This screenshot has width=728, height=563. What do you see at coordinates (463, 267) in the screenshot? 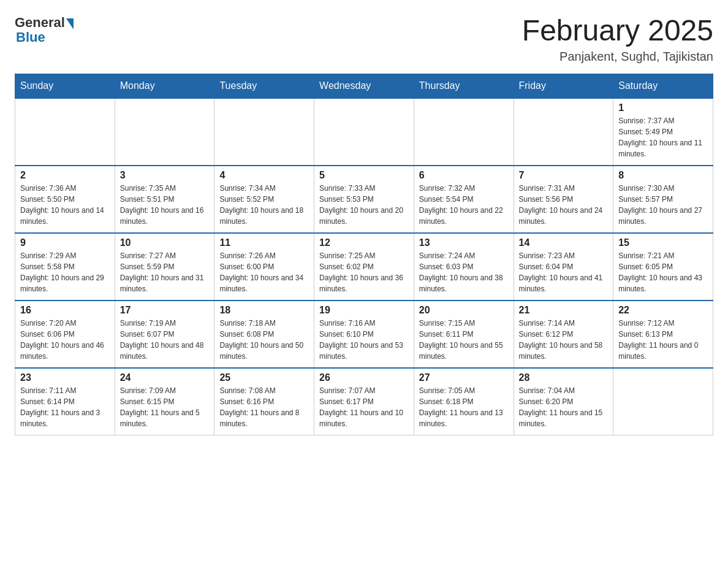
I see `calendar-cell: 13Sunrise: 7:24 AMSunset: 6:03 PMDayligh…` at bounding box center [463, 267].